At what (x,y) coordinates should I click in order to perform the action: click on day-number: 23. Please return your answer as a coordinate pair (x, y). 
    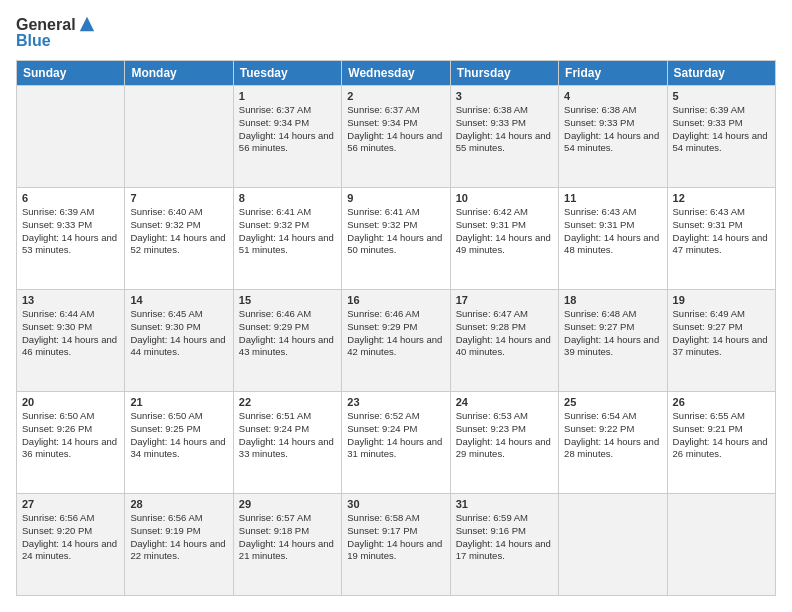
    Looking at the image, I should click on (396, 402).